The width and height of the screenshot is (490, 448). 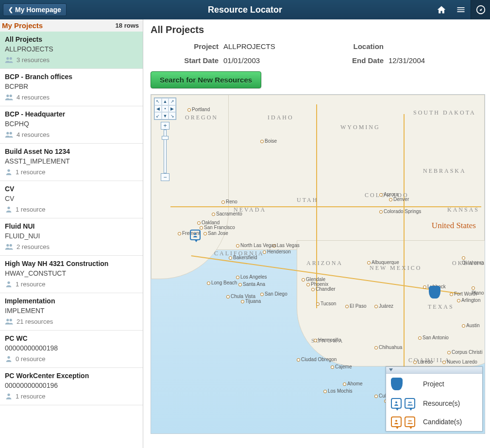 I want to click on project-item: All ProjectsALLPROJECTS3 resources, so click(x=71, y=50).